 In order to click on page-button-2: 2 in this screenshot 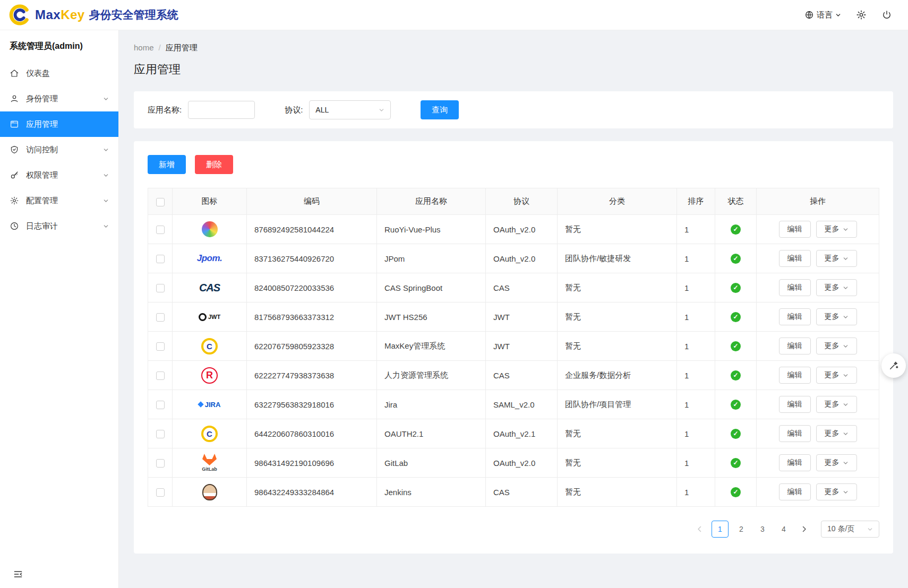, I will do `click(741, 529)`.